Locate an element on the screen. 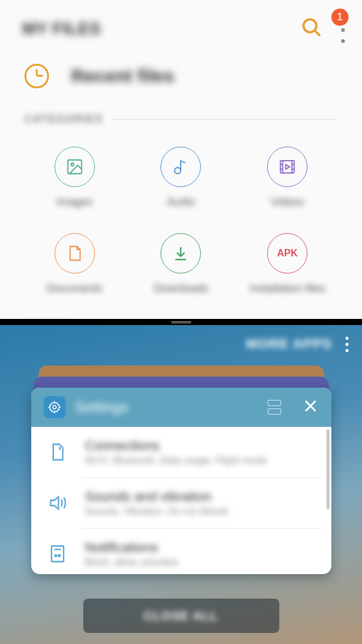 This screenshot has width=362, height=644. setting-title: Sounds and vibration is located at coordinates (195, 497).